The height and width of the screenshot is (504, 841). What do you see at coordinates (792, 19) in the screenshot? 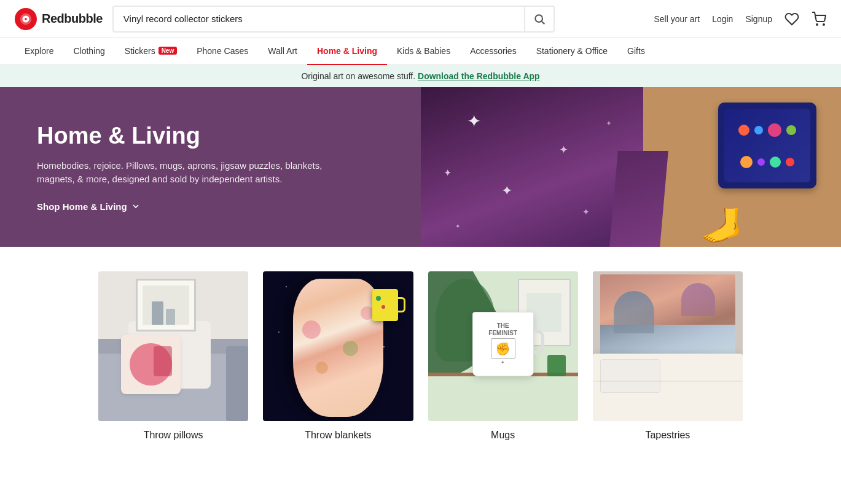
I see `heart-icon` at bounding box center [792, 19].